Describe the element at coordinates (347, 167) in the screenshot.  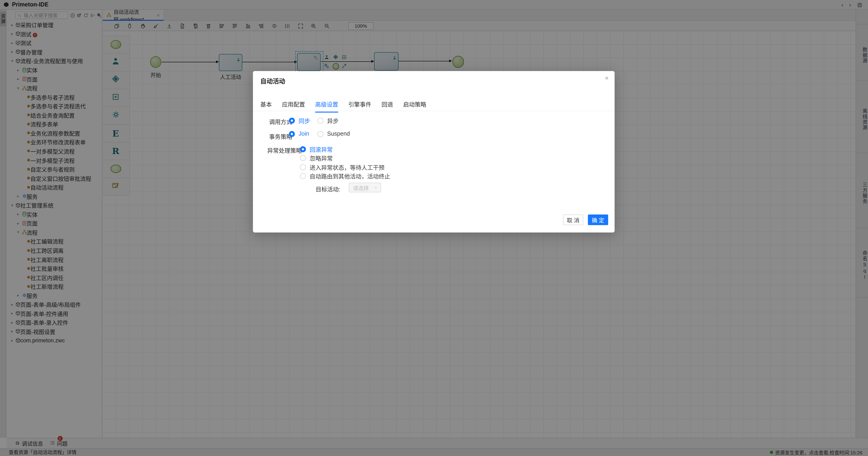
I see `radio-label: 进入异常状态，等待人工干预` at that location.